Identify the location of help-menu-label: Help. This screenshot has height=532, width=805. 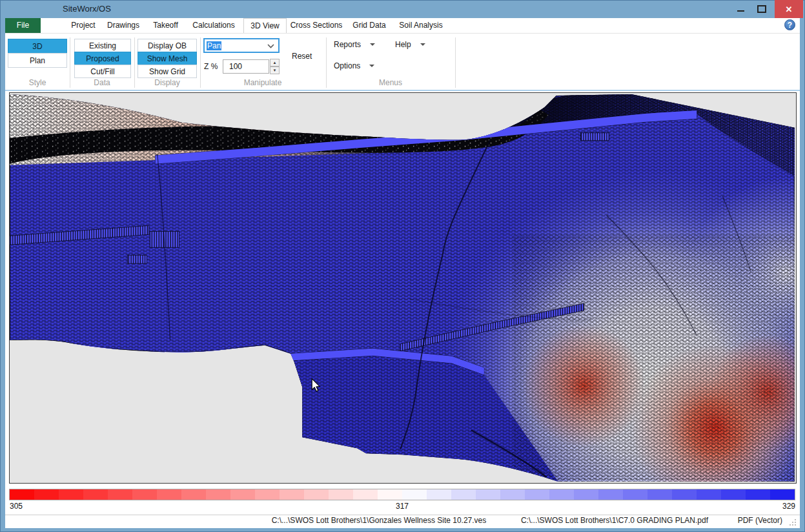
(403, 45).